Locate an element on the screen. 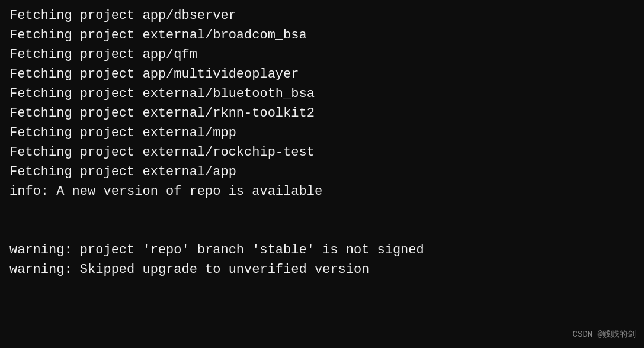 The height and width of the screenshot is (348, 644). terminal-line: Fetching project external/rockchip-test is located at coordinates (322, 153).